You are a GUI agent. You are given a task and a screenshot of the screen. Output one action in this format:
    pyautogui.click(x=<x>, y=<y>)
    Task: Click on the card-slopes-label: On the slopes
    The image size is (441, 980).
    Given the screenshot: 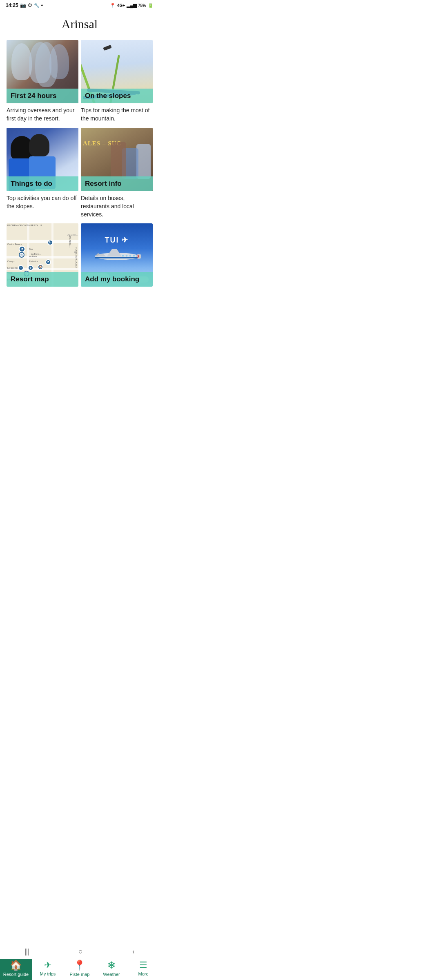 What is the action you would take?
    pyautogui.click(x=108, y=96)
    